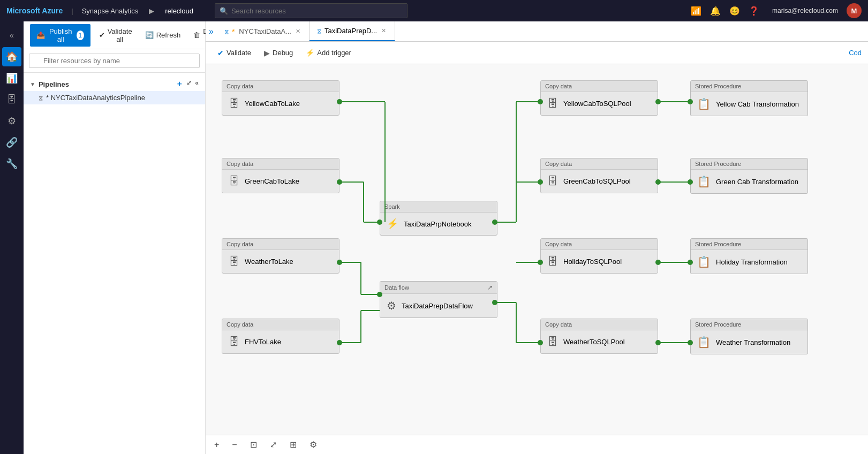 This screenshot has height=454, width=868. I want to click on node-yellowcabtosqlpool: Copy data 🗄 YellowCabToSQLPool, so click(599, 98).